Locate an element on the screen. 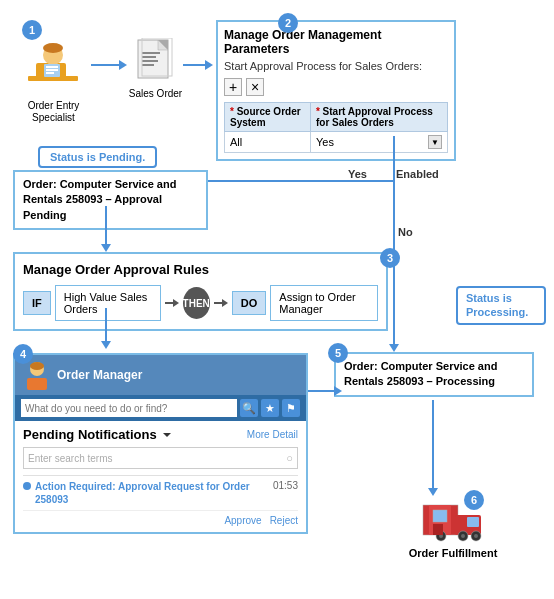  arrow-down-to-moar is located at coordinates (106, 248).